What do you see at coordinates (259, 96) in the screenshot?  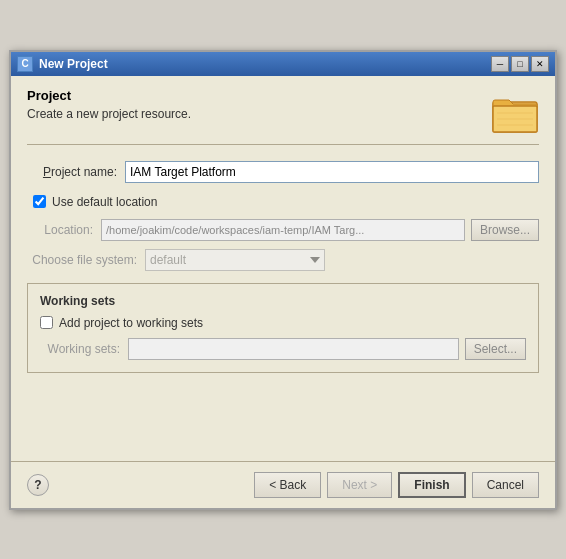 I see `section-title: Project` at bounding box center [259, 96].